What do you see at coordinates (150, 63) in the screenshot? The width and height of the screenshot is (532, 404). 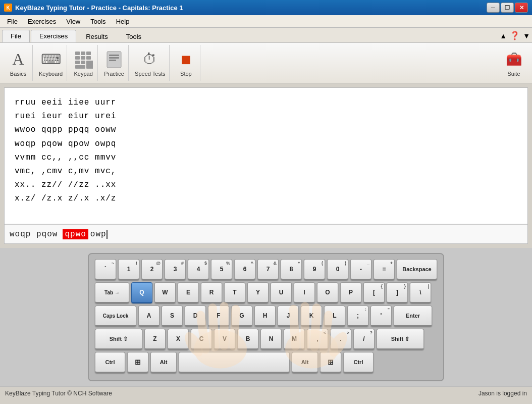 I see `toolbar-speed-tests: ⏱ Speed Tests` at bounding box center [150, 63].